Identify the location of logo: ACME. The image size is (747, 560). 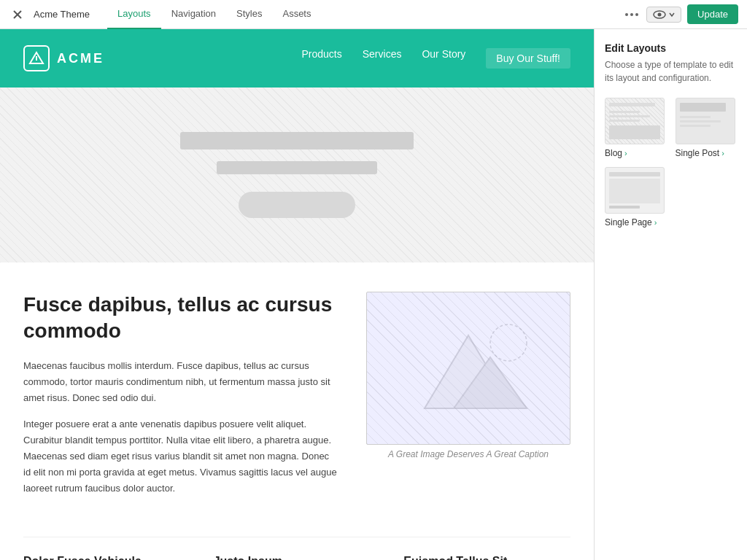
(64, 58).